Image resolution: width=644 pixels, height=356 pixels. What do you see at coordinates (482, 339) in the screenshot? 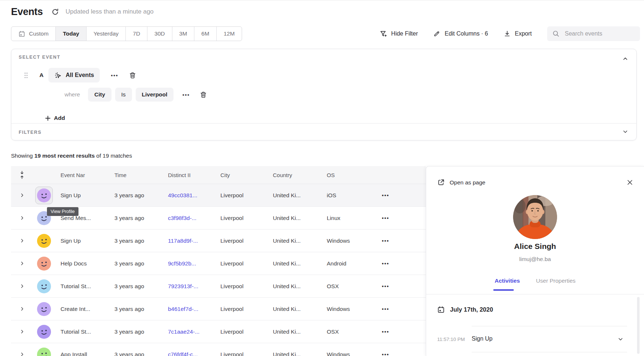
I see `activity-event-name: Sign Up` at bounding box center [482, 339].